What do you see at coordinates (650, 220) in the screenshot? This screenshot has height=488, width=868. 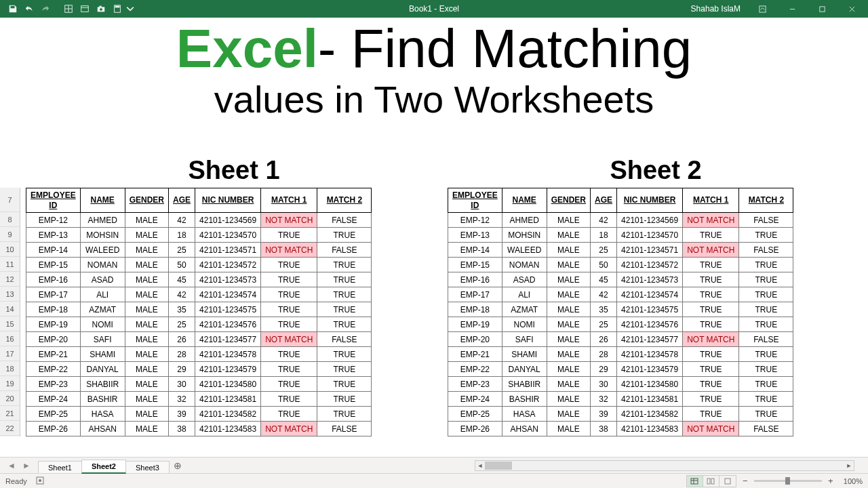 I see `cell: 42101-1234569` at bounding box center [650, 220].